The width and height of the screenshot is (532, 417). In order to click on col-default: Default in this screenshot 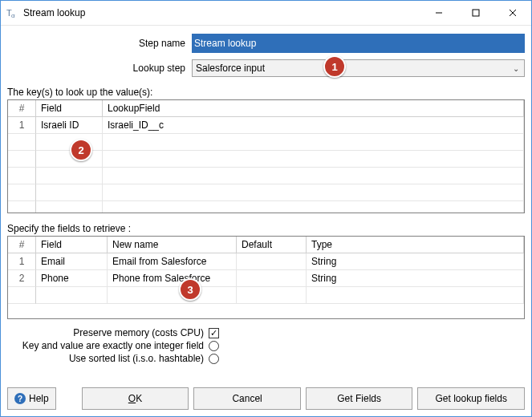, I will do `click(271, 245)`.